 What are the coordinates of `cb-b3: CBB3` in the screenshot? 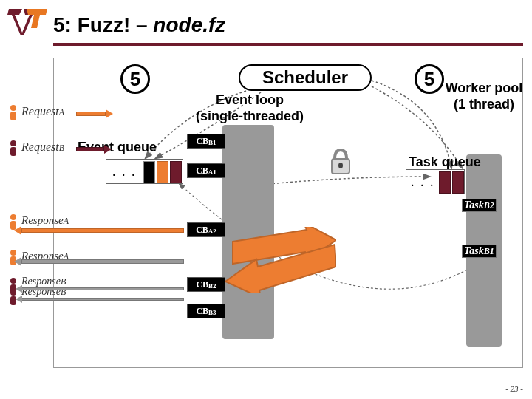 It's located at (206, 311).